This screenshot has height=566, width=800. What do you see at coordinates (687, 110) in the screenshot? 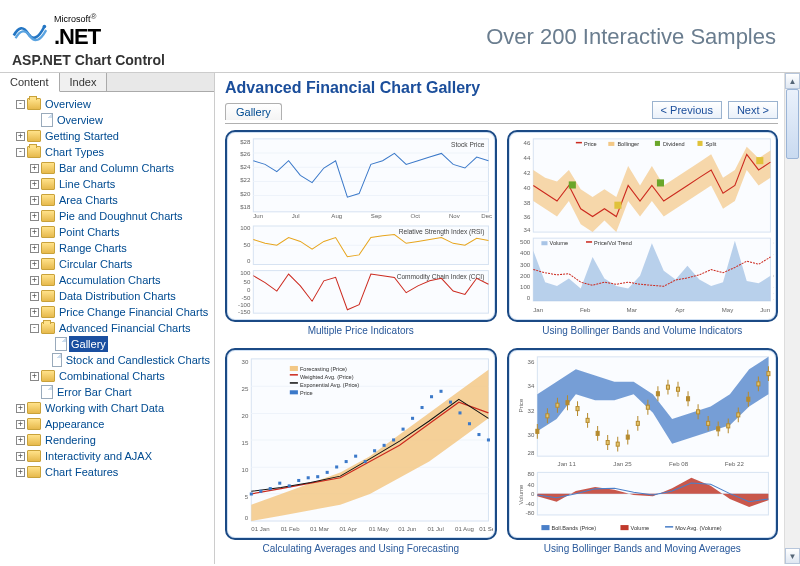
I see `prev-button: < Previous` at bounding box center [687, 110].